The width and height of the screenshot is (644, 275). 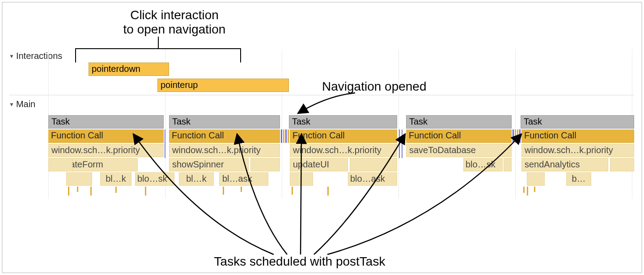 What do you see at coordinates (174, 29) in the screenshot?
I see `annotation-text: to open navigation` at bounding box center [174, 29].